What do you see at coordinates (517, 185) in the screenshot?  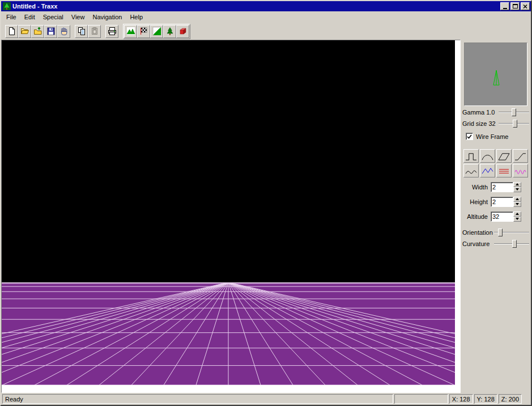 I see `width-spinner-up` at bounding box center [517, 185].